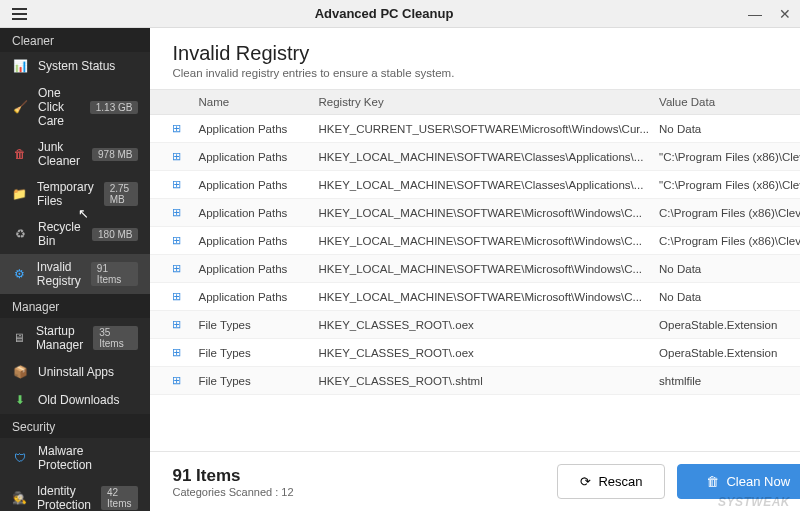 The image size is (800, 511). What do you see at coordinates (88, 400) in the screenshot?
I see `sidebar-item-label: Old Downloads` at bounding box center [88, 400].